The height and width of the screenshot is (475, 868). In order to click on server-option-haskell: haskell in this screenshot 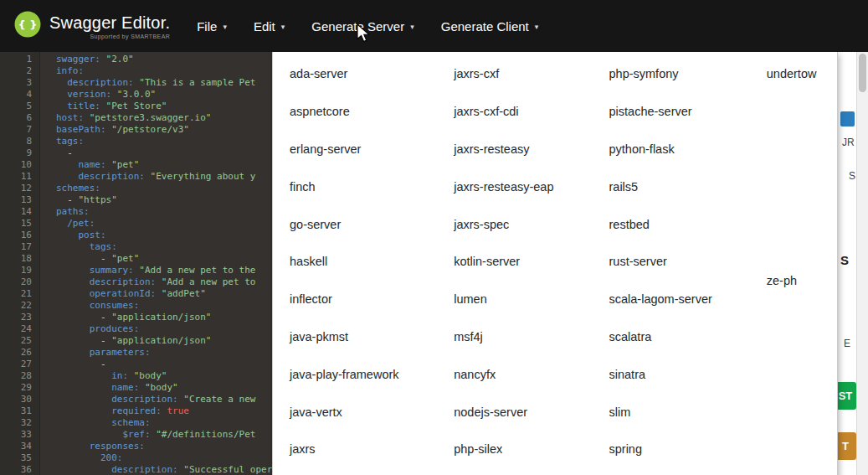, I will do `click(372, 261)`.